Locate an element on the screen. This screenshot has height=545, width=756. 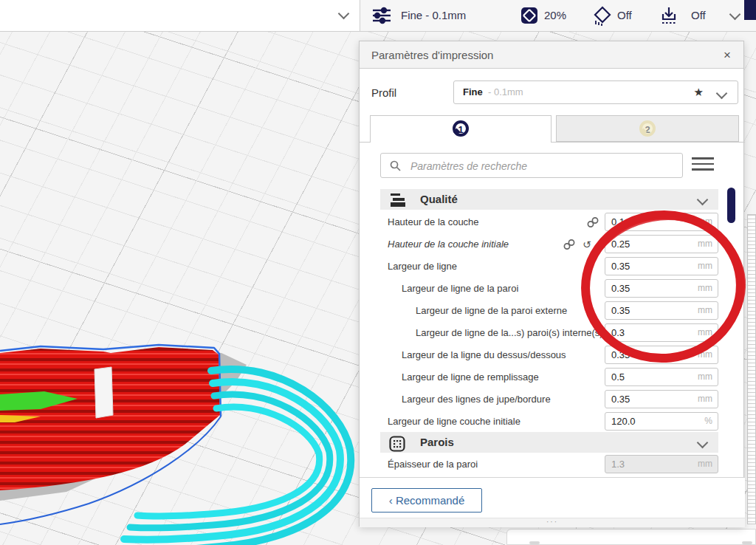
profile-dropdown: Fine - 0.1mm ★ is located at coordinates (596, 92).